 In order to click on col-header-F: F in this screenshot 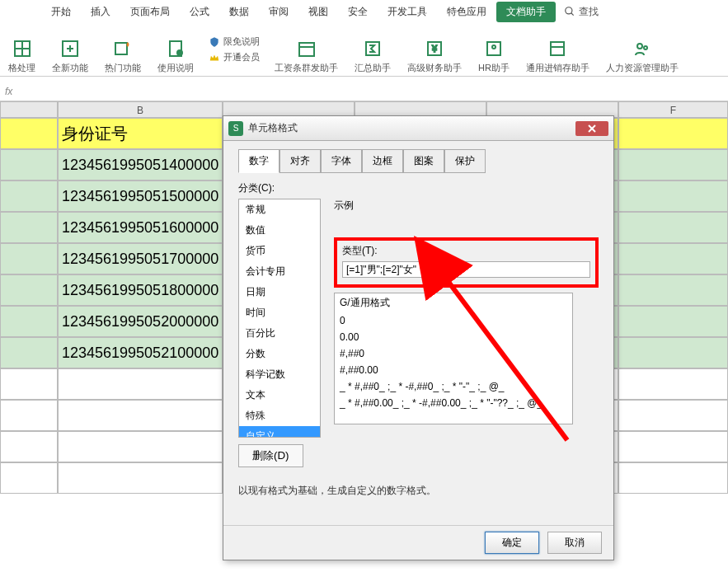, I will do `click(673, 110)`.